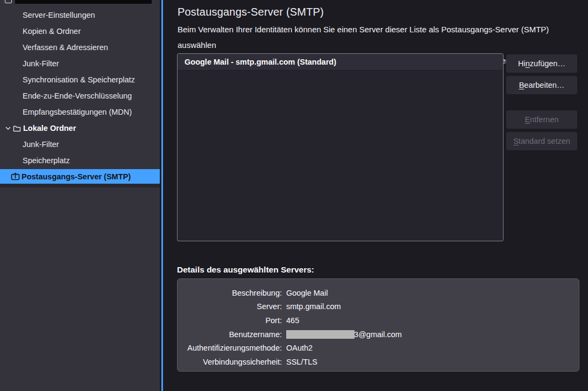 This screenshot has height=391, width=588. What do you see at coordinates (544, 85) in the screenshot?
I see `label-part: earbeiten…` at bounding box center [544, 85].